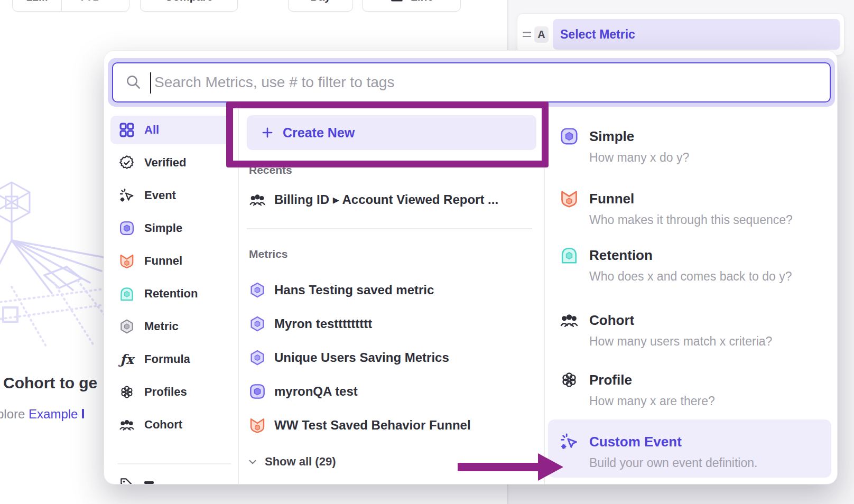 The image size is (854, 504). What do you see at coordinates (291, 462) in the screenshot?
I see `show-all-button: Show all (29)` at bounding box center [291, 462].